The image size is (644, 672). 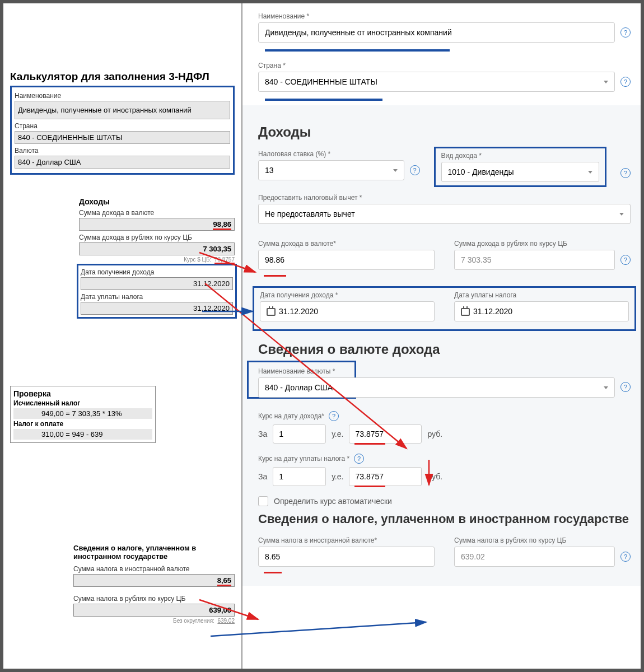 I want to click on date-income-label: Дата получения дохода, so click(x=157, y=272).